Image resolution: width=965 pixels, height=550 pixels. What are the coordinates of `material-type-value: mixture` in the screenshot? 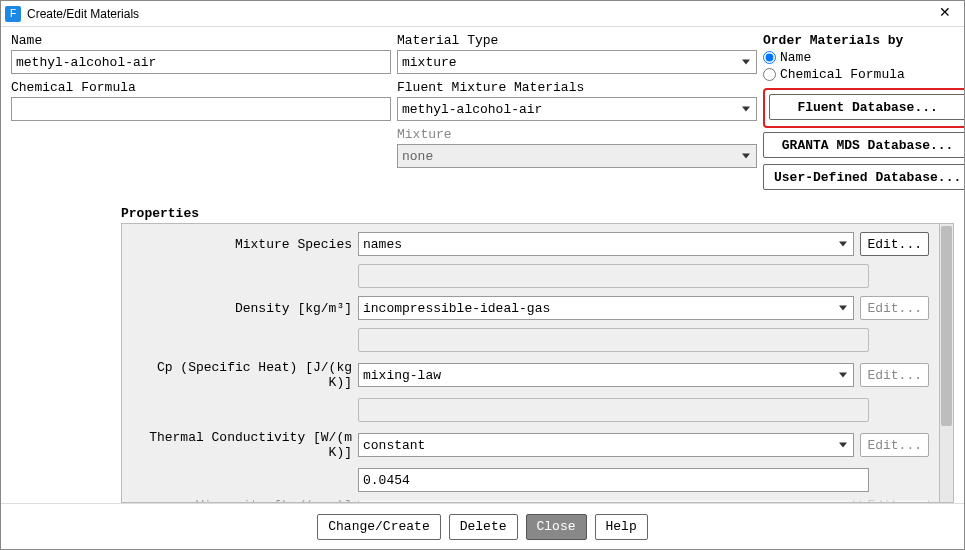 It's located at (430, 62).